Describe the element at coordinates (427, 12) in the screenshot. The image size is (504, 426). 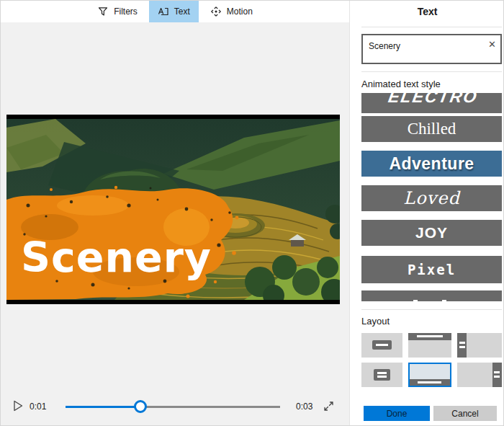
I see `panel-title: Text` at that location.